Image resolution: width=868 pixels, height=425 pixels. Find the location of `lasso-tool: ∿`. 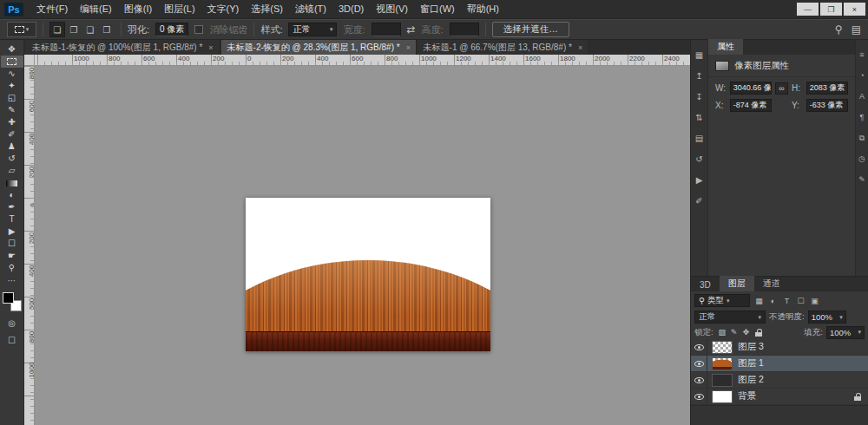

lasso-tool: ∿ is located at coordinates (12, 74).